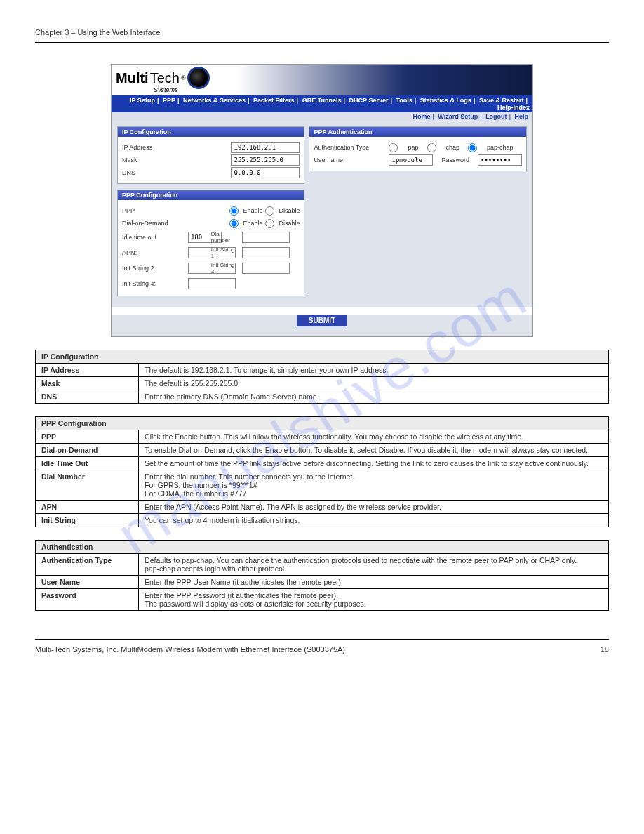  Describe the element at coordinates (322, 646) in the screenshot. I see `page-footer: Multi-Tech Systems, Inc. MultiModem Wire…` at that location.